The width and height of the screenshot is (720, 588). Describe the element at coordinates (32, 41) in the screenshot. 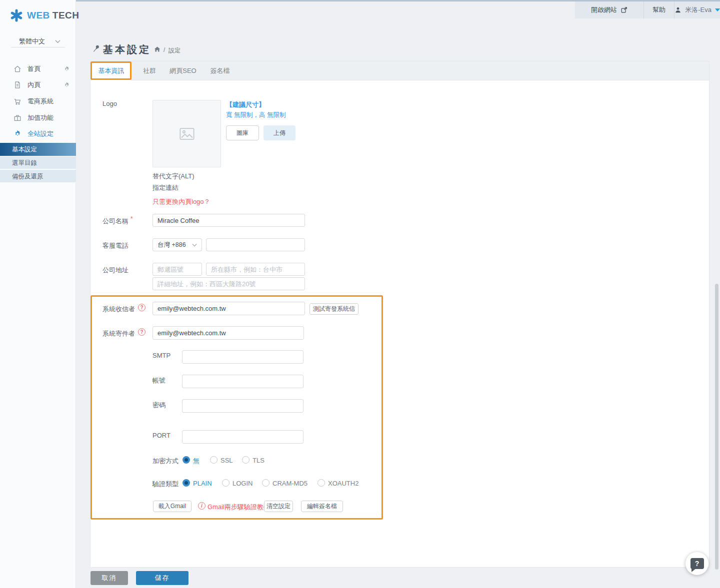

I see `language-label: 繁體中文` at that location.